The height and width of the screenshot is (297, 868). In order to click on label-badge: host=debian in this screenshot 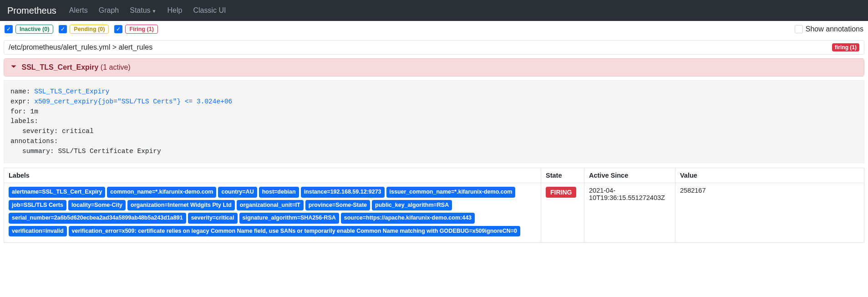, I will do `click(279, 192)`.